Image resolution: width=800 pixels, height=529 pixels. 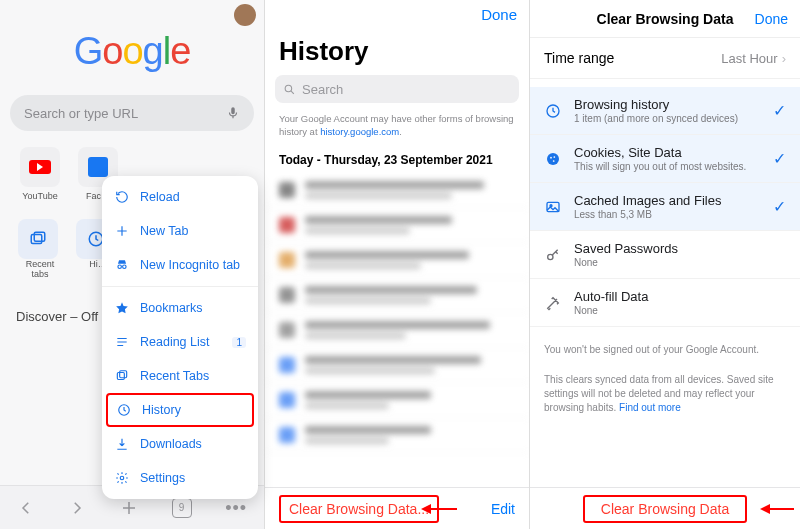 I want to click on incognito-icon, so click(x=122, y=265).